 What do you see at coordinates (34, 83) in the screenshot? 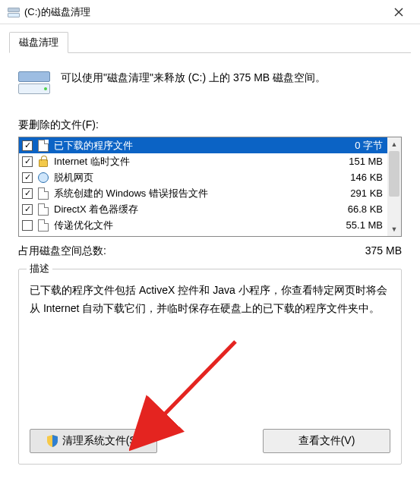
I see `drive-large-icon` at bounding box center [34, 83].